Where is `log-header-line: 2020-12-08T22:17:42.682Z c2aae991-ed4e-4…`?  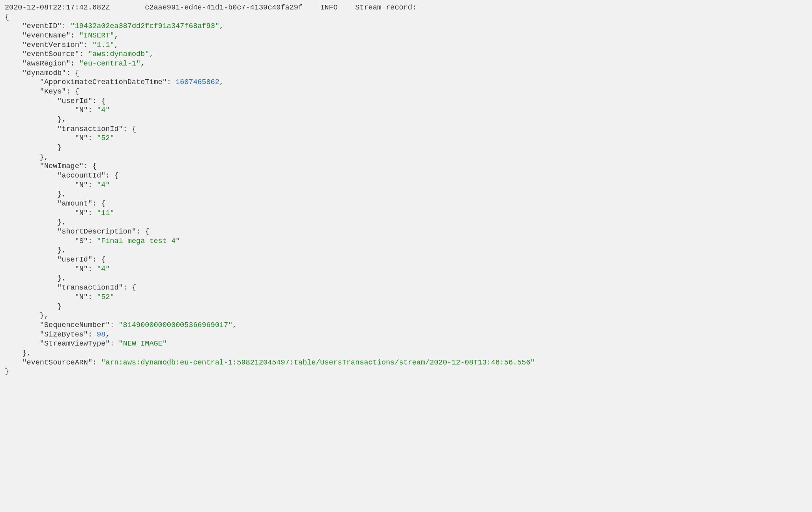 log-header-line: 2020-12-08T22:17:42.682Z c2aae991-ed4e-4… is located at coordinates (211, 8).